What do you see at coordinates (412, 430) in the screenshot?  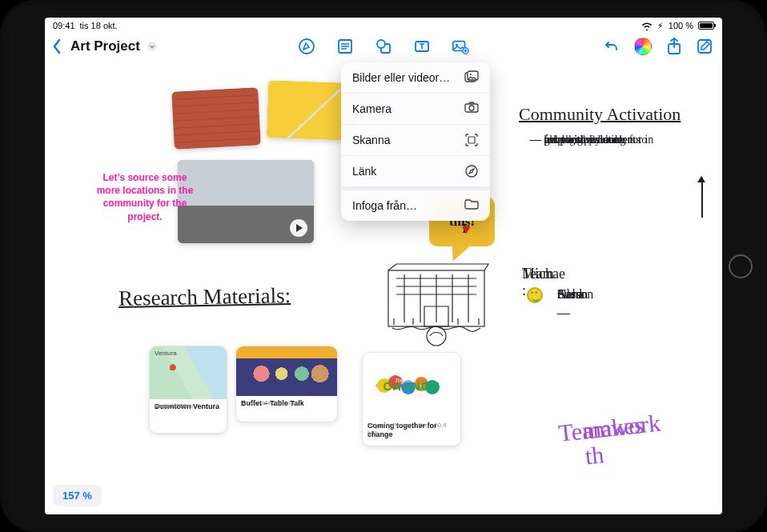 I see `card-sub: Keynote Presentation · 10,4 MB` at bounding box center [412, 430].